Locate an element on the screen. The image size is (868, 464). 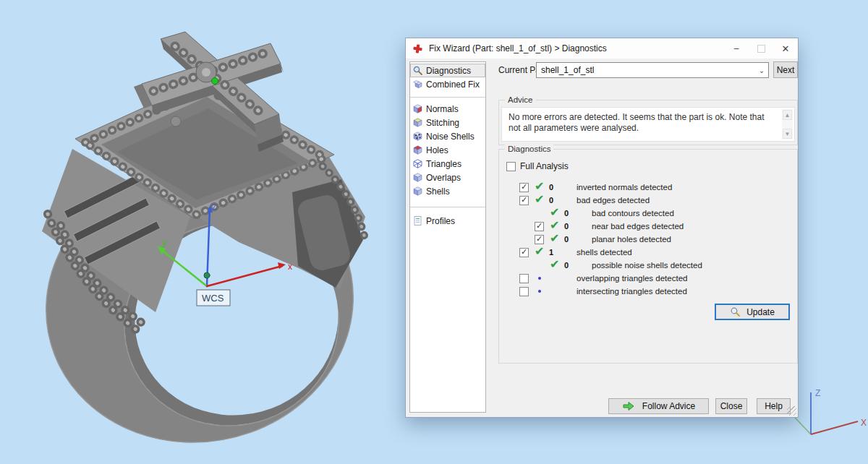
maximize-icon is located at coordinates (761, 49).